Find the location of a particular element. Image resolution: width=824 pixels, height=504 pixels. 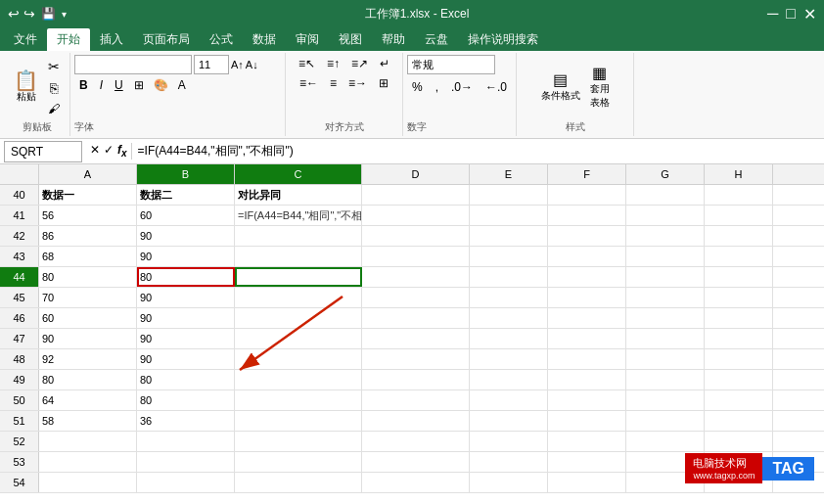

cell-G49 is located at coordinates (665, 380).